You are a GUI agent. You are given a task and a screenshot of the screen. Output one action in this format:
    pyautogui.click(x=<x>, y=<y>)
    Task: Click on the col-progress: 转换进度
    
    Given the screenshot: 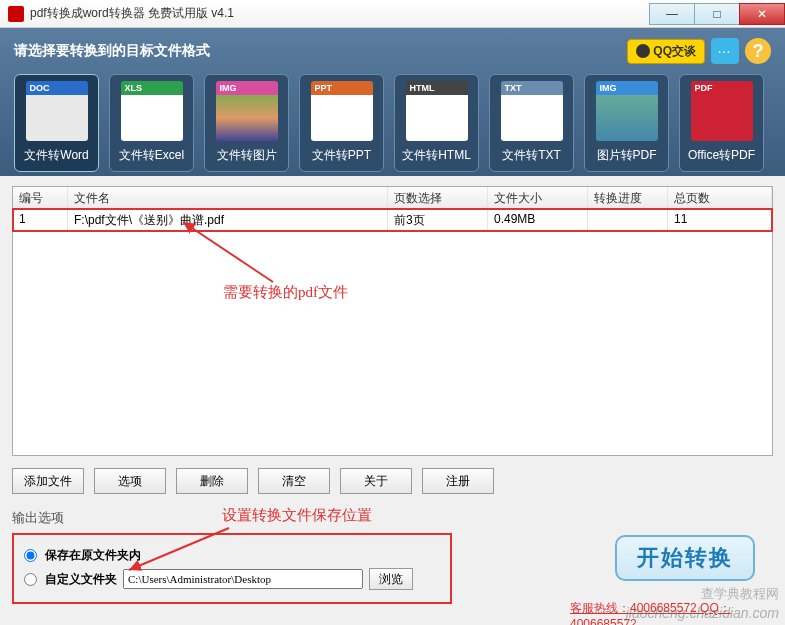 What is the action you would take?
    pyautogui.click(x=628, y=198)
    